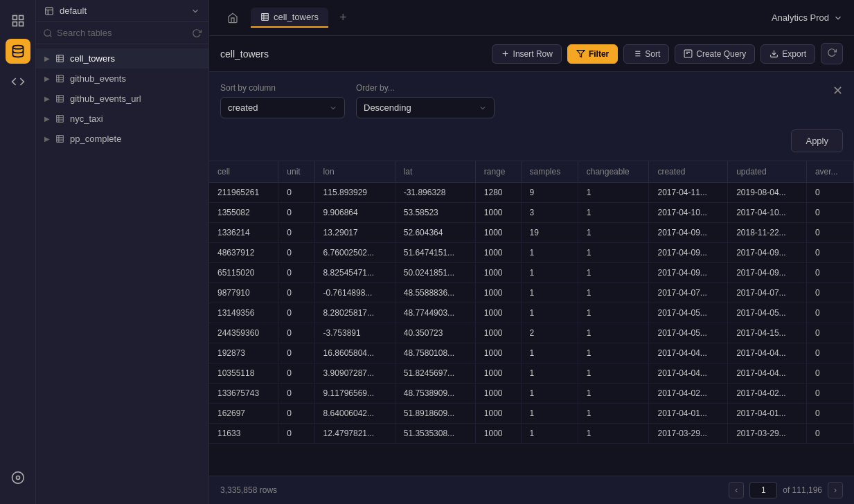 The width and height of the screenshot is (854, 504). What do you see at coordinates (593, 54) in the screenshot?
I see `filter-button: Filter` at bounding box center [593, 54].